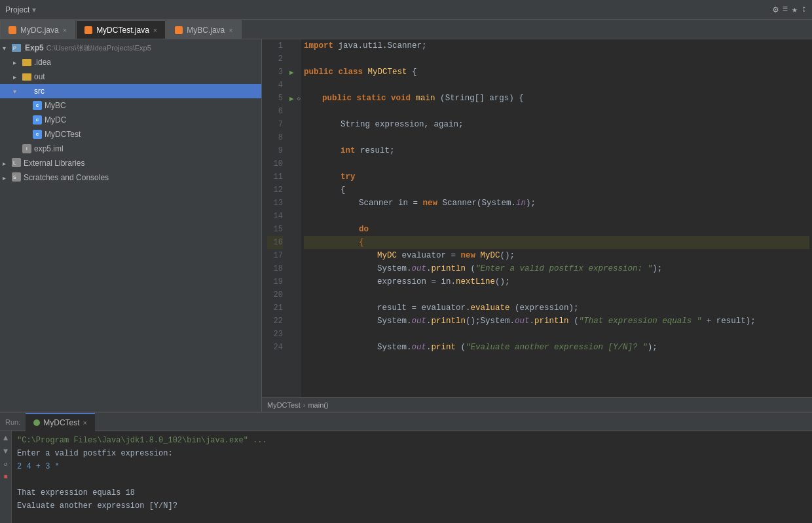  Describe the element at coordinates (406, 29) in the screenshot. I see `tab-bar: MyDC.java × MyDCTest.java × MyBC.java ×` at that location.